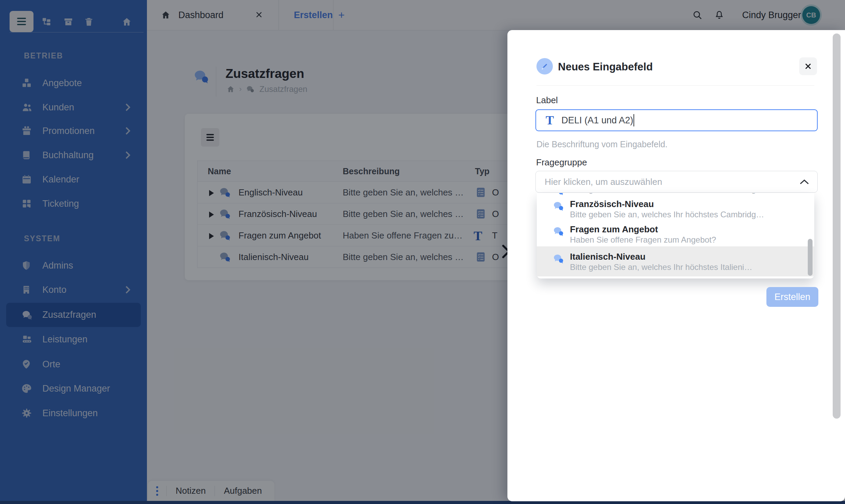  I want to click on select-placeholder: Hier klicken, um auszuwählen, so click(603, 182).